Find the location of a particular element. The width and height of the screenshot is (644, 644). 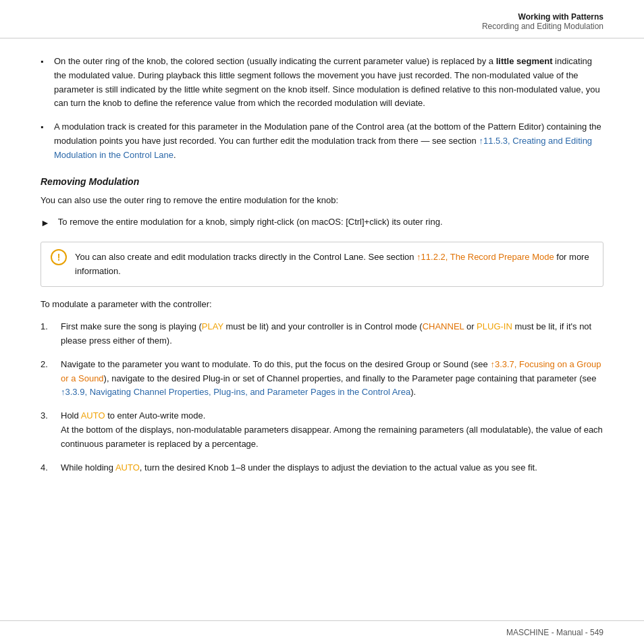

step-2-number: 2. is located at coordinates (51, 365).